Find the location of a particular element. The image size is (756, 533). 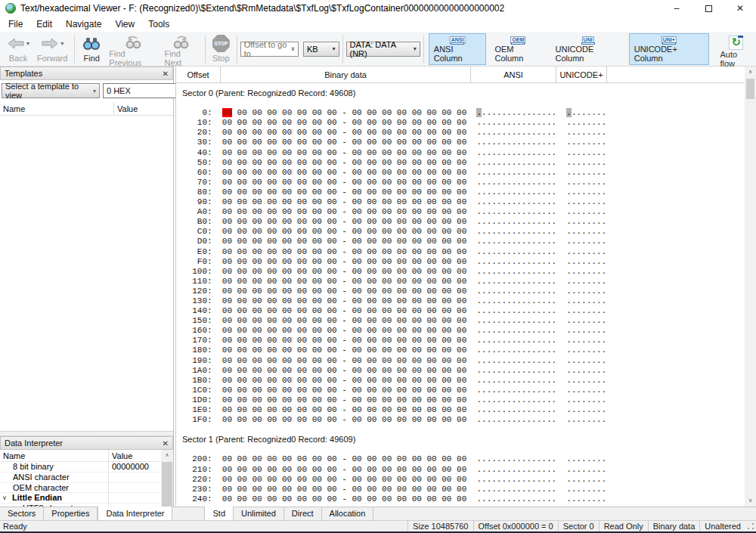

resize-grip is located at coordinates (751, 526).